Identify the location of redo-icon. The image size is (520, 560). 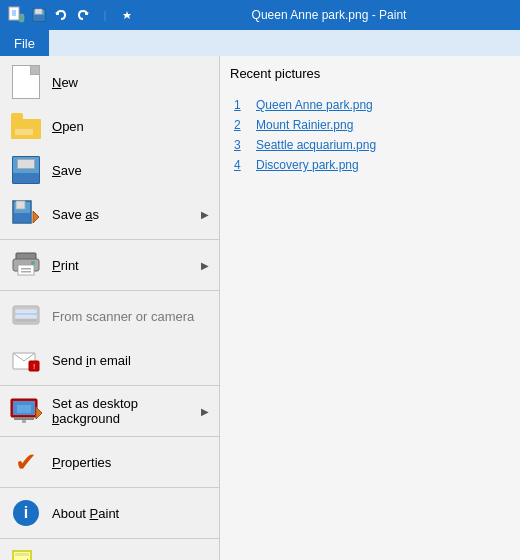
(83, 15).